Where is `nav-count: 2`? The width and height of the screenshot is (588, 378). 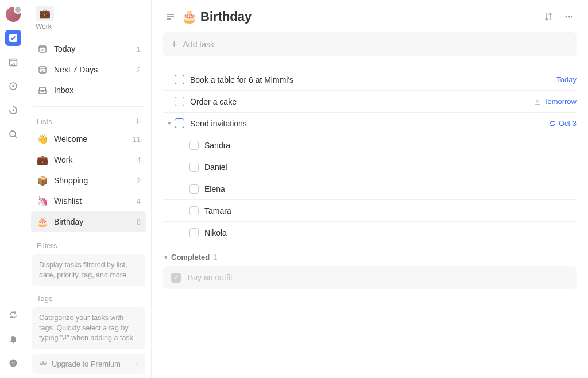 nav-count: 2 is located at coordinates (139, 70).